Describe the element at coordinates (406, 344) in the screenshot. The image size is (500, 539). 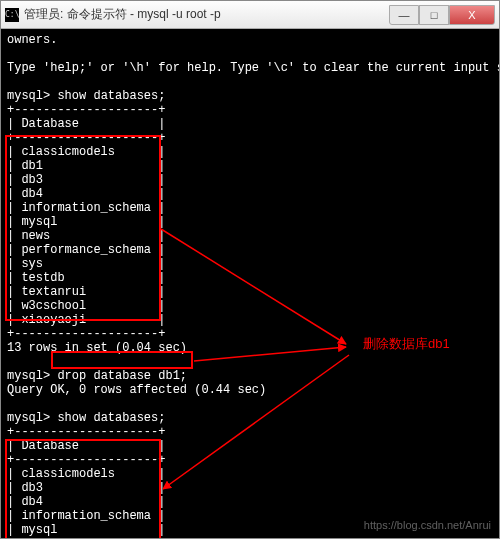
I see `annotation-label: 删除数据库db1` at that location.